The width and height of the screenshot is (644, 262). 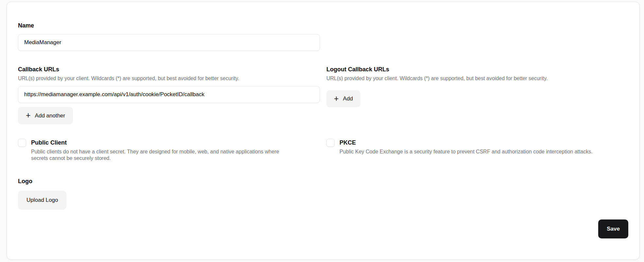 What do you see at coordinates (466, 152) in the screenshot?
I see `pkce-description: Public Key Code Exchange is a security f…` at bounding box center [466, 152].